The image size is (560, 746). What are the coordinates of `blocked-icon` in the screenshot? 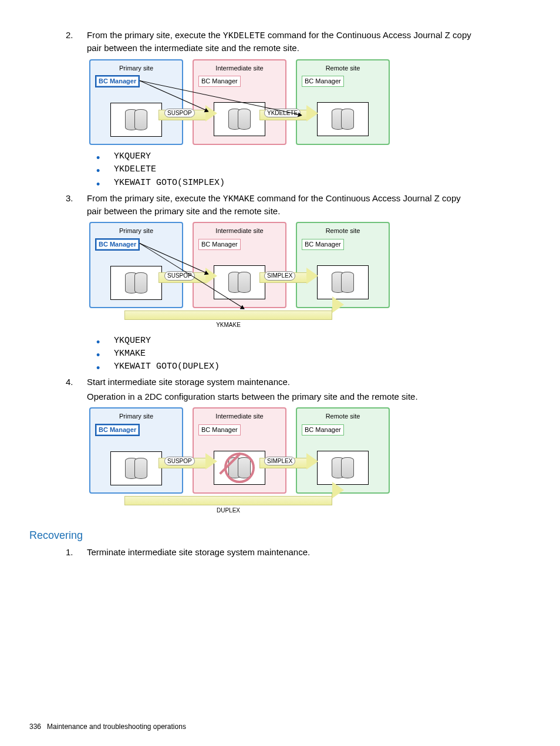 It's located at (239, 468).